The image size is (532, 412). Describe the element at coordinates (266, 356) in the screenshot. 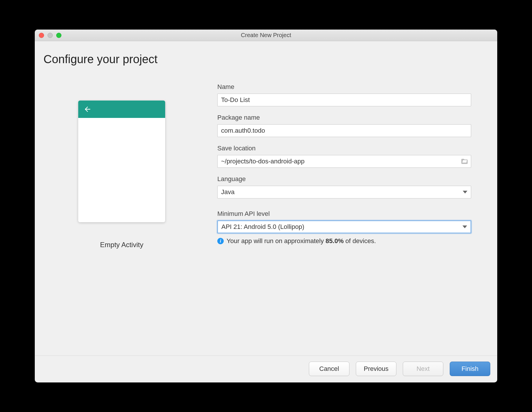

I see `footer-divider` at that location.